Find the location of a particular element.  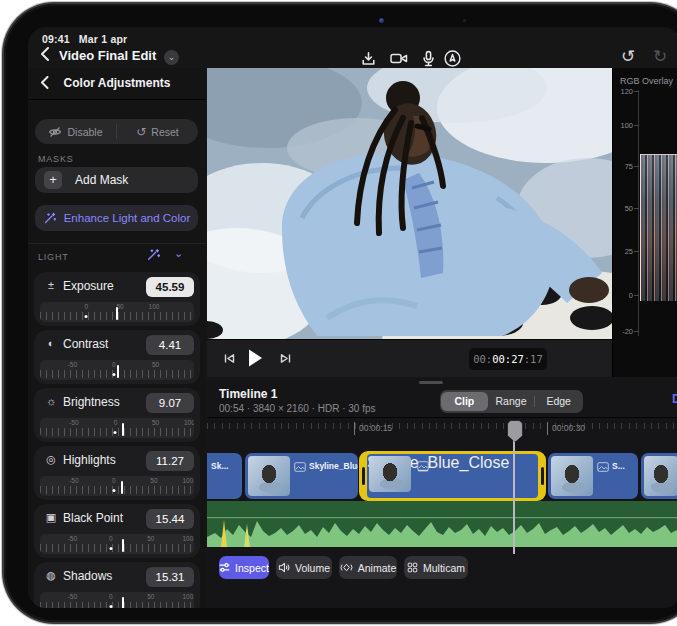

inspect-button: Inspect is located at coordinates (244, 568).